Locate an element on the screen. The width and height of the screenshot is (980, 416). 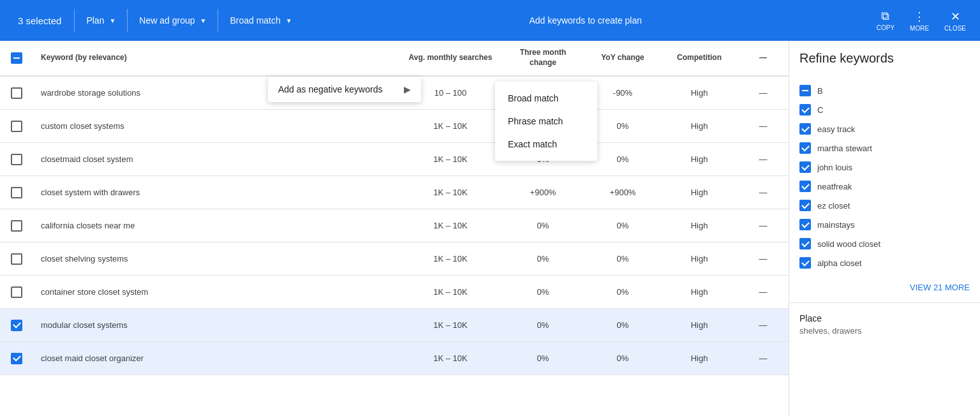
yoy-cell: 0% is located at coordinates (623, 292).